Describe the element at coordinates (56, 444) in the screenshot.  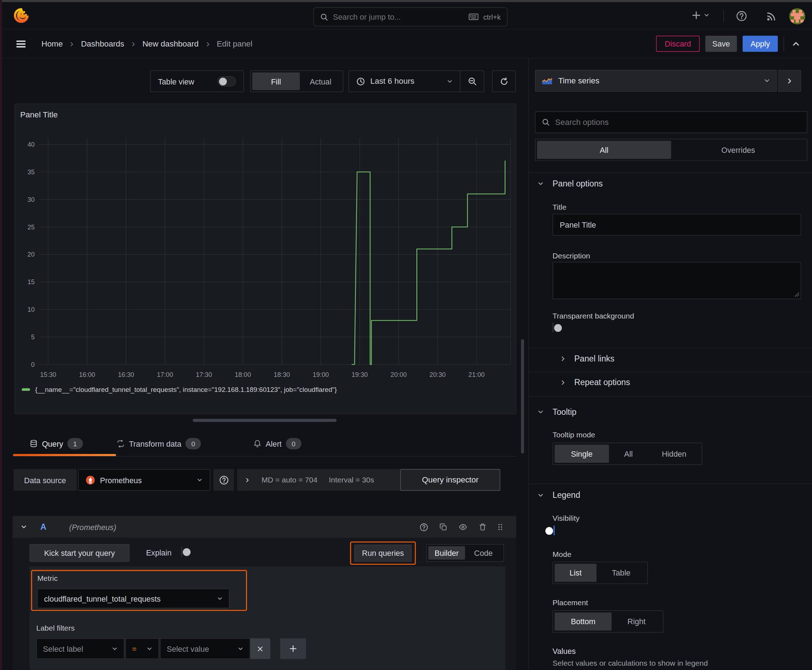
I see `tab-query: Query 1` at that location.